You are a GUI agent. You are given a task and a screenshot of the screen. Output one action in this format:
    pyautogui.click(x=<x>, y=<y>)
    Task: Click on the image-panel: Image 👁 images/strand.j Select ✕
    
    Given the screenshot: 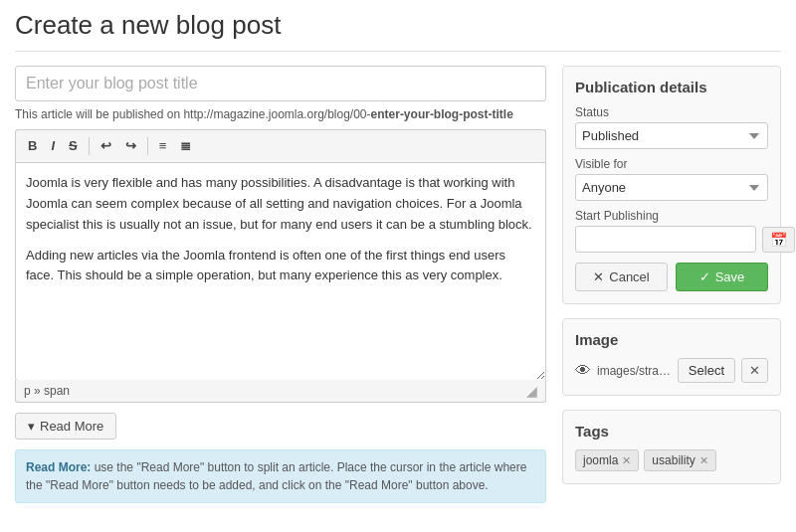 What is the action you would take?
    pyautogui.click(x=672, y=357)
    